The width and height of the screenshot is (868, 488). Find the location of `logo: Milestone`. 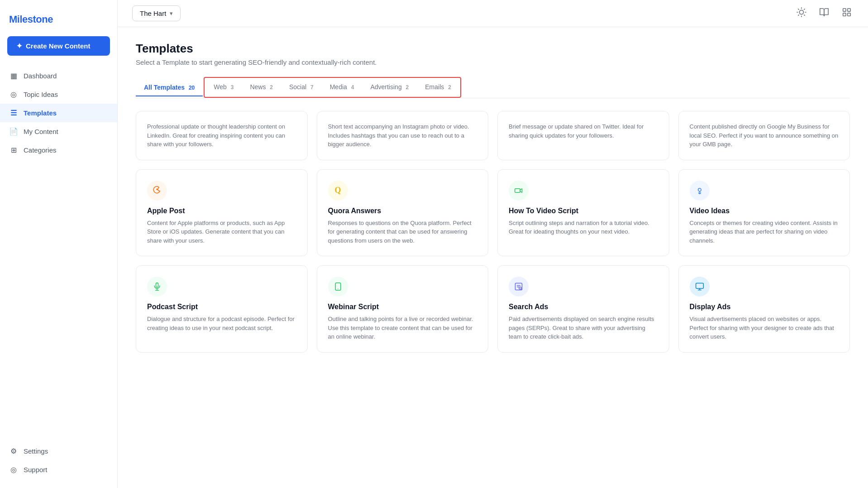

logo: Milestone is located at coordinates (31, 19).